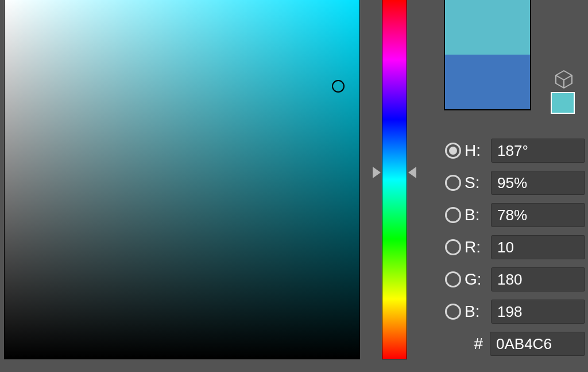 This screenshot has width=588, height=372. I want to click on cube-icon, so click(564, 79).